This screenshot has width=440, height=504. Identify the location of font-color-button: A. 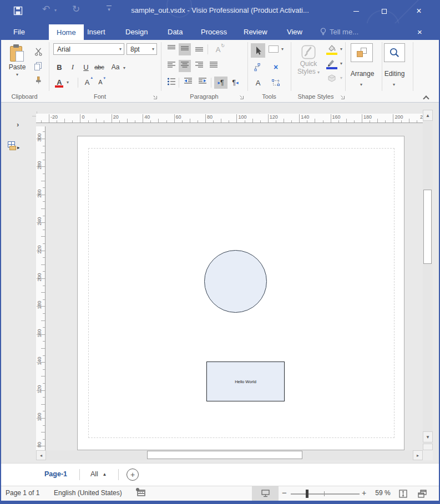
(59, 82).